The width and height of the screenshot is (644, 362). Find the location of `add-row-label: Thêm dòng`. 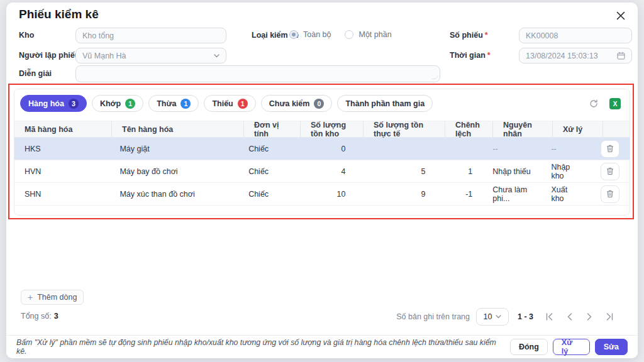

add-row-label: Thêm dòng is located at coordinates (57, 297).